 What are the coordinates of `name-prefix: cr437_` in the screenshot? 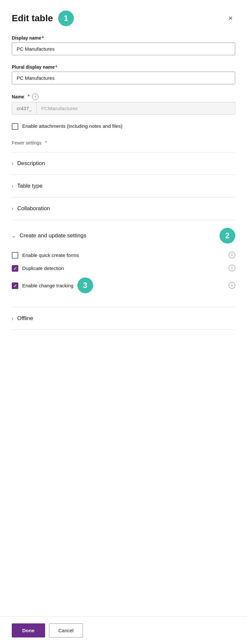 It's located at (24, 109).